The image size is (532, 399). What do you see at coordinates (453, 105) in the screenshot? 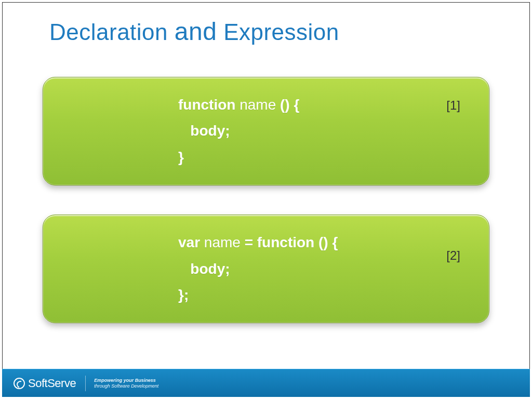
I see `reference-tag-1: [1]` at bounding box center [453, 105].